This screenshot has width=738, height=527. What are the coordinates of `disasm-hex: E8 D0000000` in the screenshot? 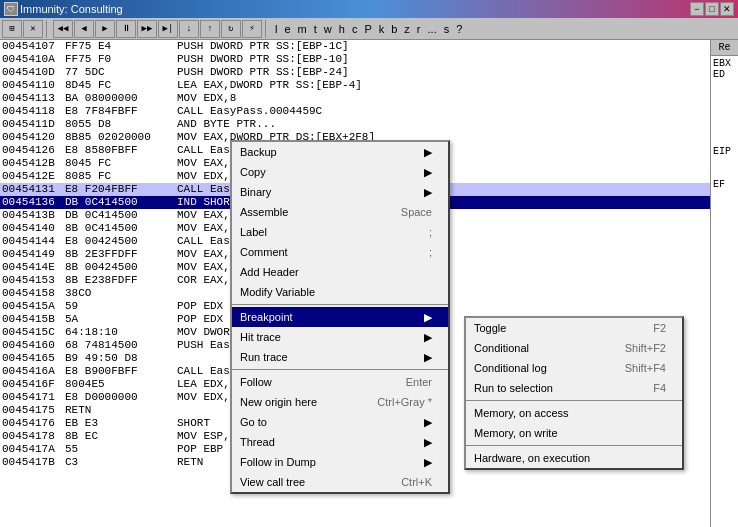 It's located at (120, 398).